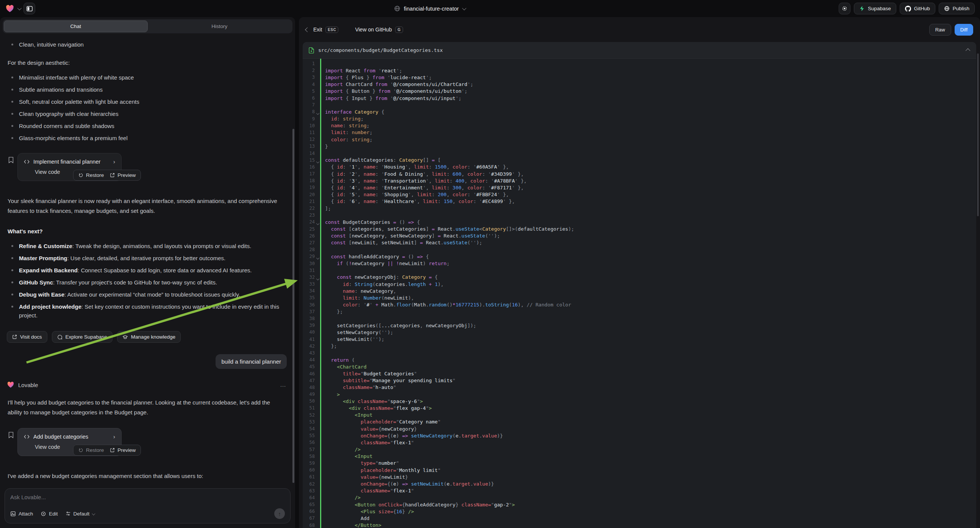  Describe the element at coordinates (956, 8) in the screenshot. I see `publish-button: Publish` at that location.